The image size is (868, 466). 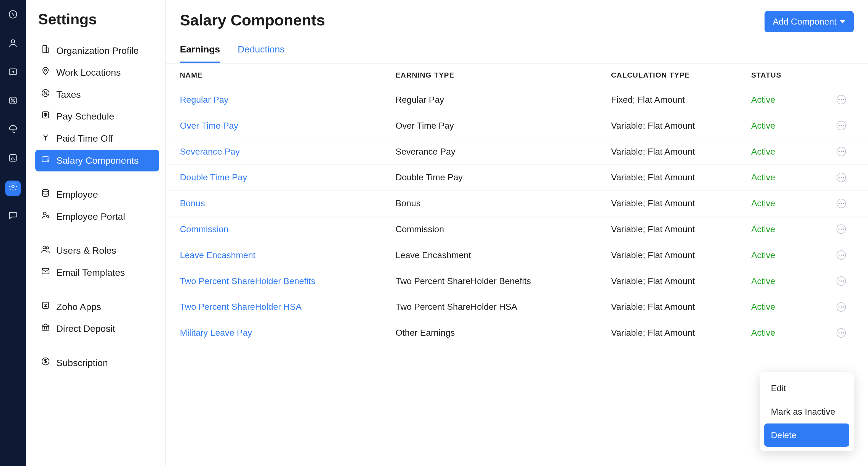 What do you see at coordinates (13, 74) in the screenshot?
I see `rail-inbox` at bounding box center [13, 74].